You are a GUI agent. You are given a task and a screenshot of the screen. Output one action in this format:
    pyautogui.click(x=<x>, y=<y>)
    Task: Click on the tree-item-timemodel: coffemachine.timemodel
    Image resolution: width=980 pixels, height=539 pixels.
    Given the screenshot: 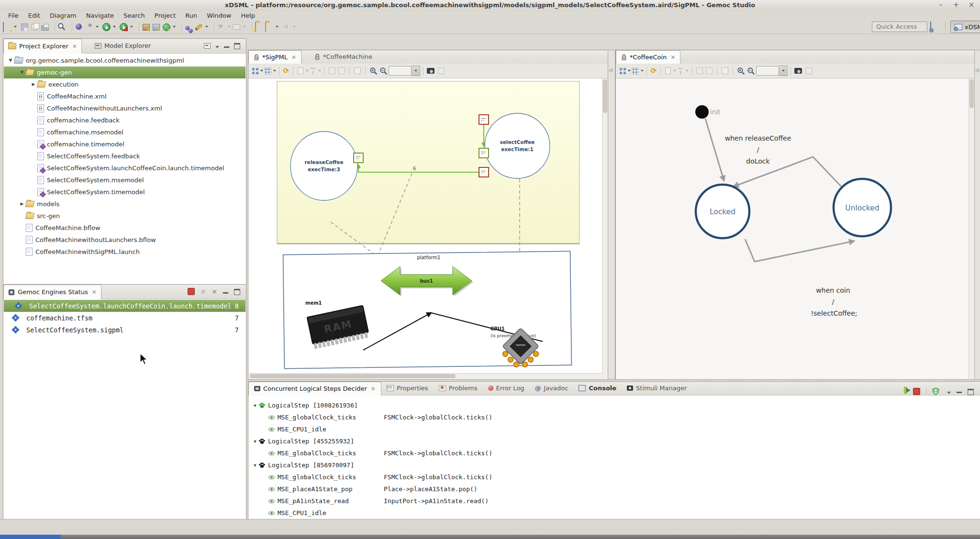 What is the action you would take?
    pyautogui.click(x=124, y=144)
    